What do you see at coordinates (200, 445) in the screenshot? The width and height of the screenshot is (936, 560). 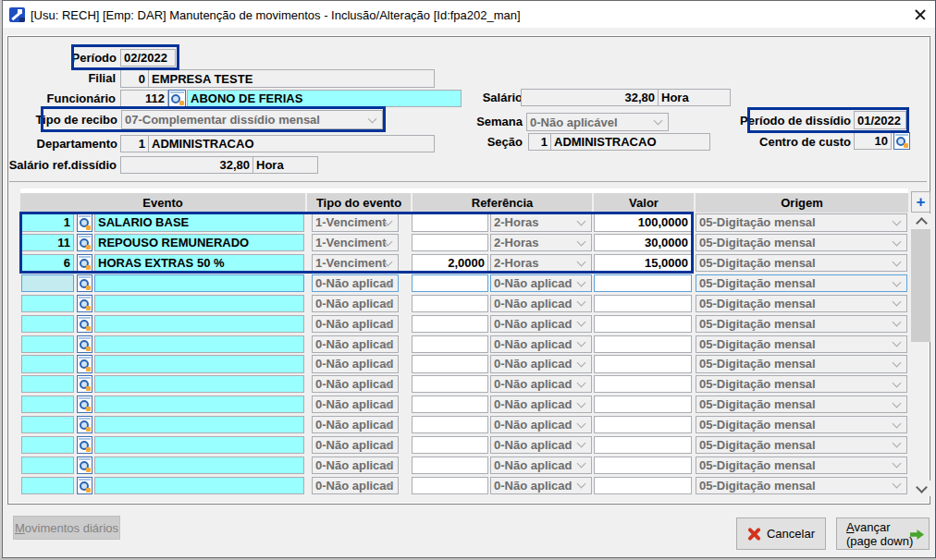 I see `row-12-event-cell` at bounding box center [200, 445].